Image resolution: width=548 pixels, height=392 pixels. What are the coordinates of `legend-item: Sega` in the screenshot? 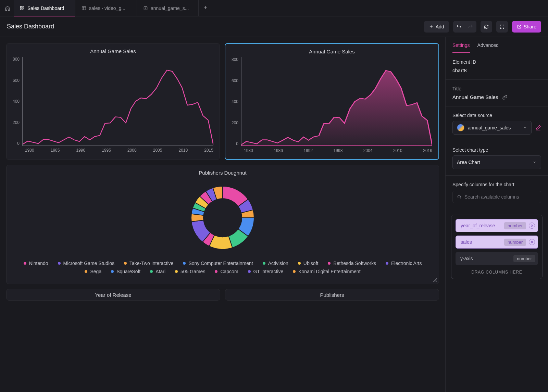 It's located at (93, 271).